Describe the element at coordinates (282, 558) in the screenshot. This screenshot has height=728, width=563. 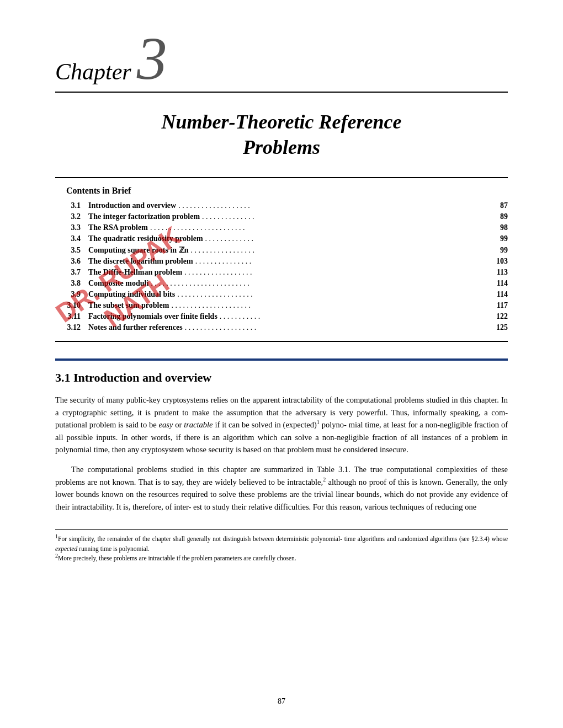
I see `footnote-2: 2More precisely, these problems are intr…` at that location.